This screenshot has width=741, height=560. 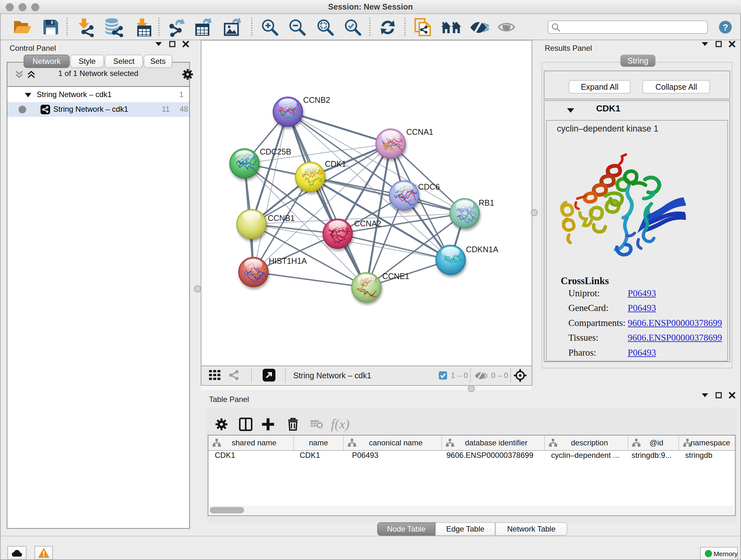 I want to click on svg-text: CDC25B, so click(x=275, y=151).